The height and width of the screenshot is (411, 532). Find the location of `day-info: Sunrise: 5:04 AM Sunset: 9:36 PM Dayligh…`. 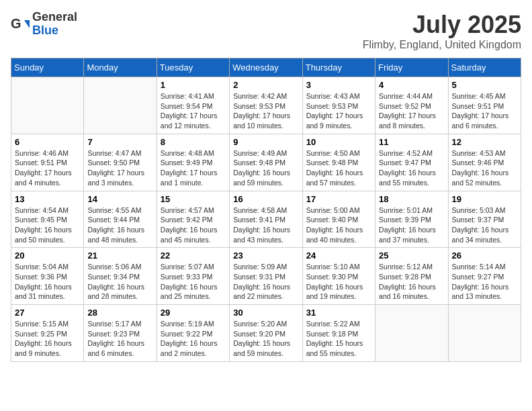

day-info: Sunrise: 5:04 AM Sunset: 9:36 PM Dayligh… is located at coordinates (47, 282).